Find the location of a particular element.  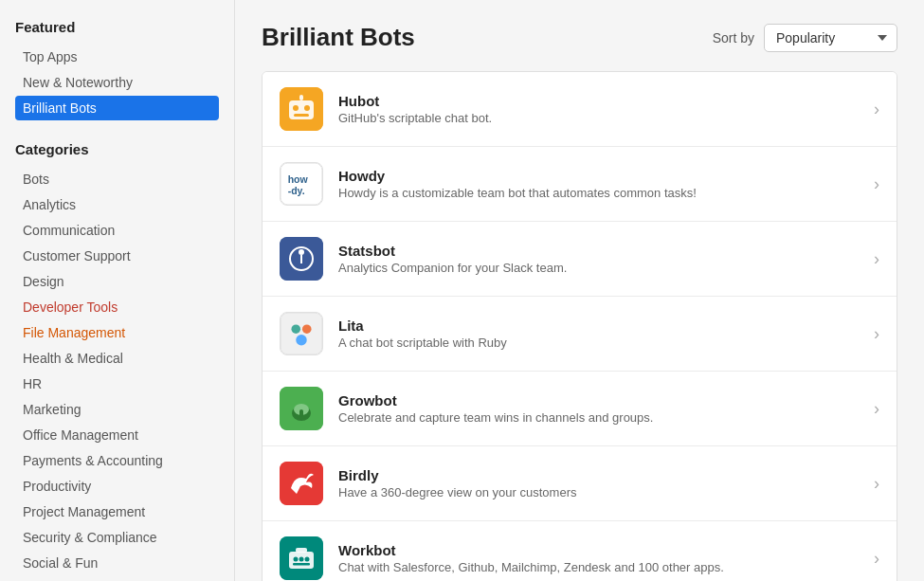

app-name-statsbot: Statsbot is located at coordinates (601, 250).